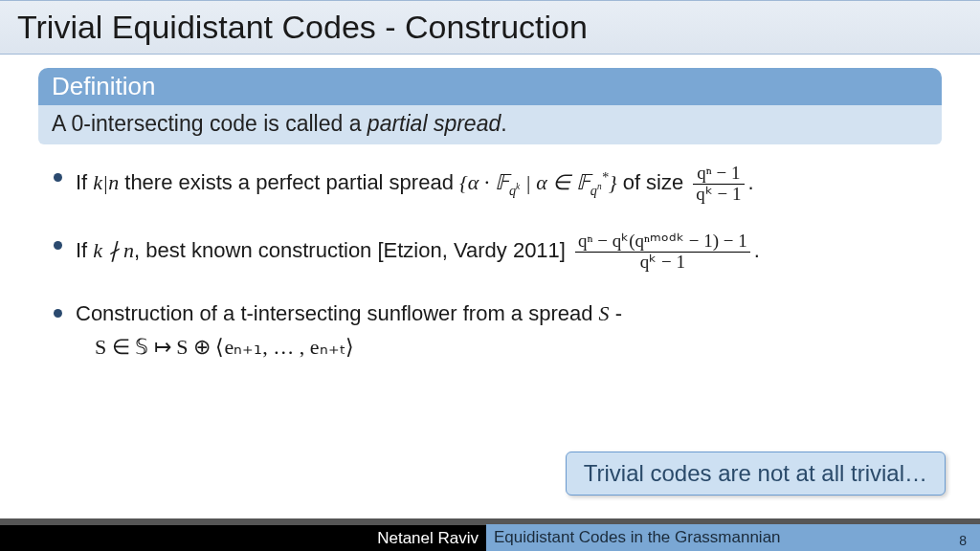 This screenshot has height=551, width=980. I want to click on bullet-2: If k ∤ n, best known construction [Etzio…, so click(502, 253).